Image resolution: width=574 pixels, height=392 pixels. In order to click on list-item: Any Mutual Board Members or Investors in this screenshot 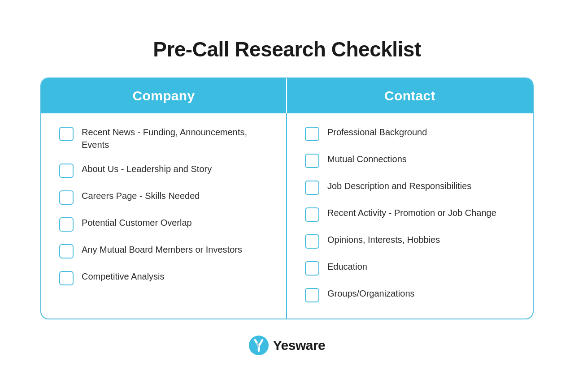, I will do `click(164, 251)`.